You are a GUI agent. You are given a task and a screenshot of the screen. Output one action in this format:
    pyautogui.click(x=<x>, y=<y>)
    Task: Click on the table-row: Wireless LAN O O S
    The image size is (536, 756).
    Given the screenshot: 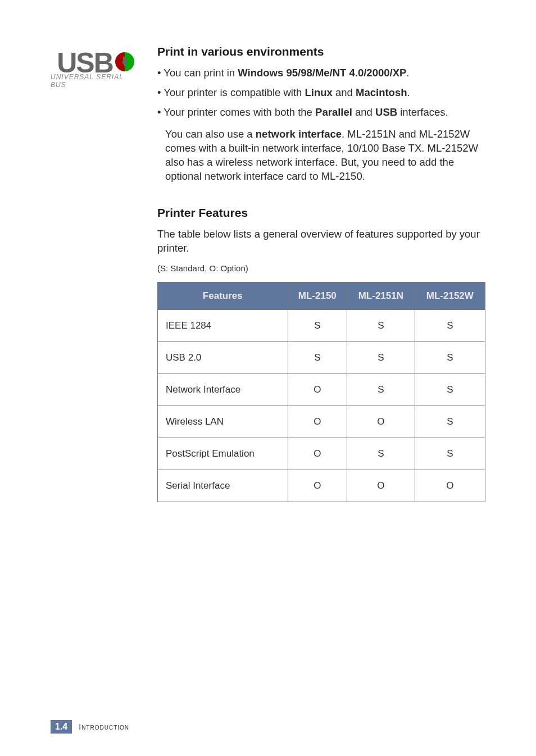 What is the action you would take?
    pyautogui.click(x=321, y=421)
    